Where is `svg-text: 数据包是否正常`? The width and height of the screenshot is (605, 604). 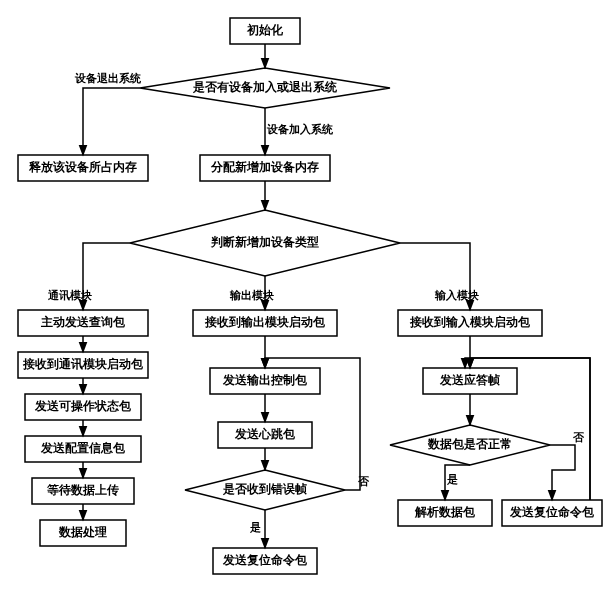
svg-text: 数据包是否正常 is located at coordinates (470, 444).